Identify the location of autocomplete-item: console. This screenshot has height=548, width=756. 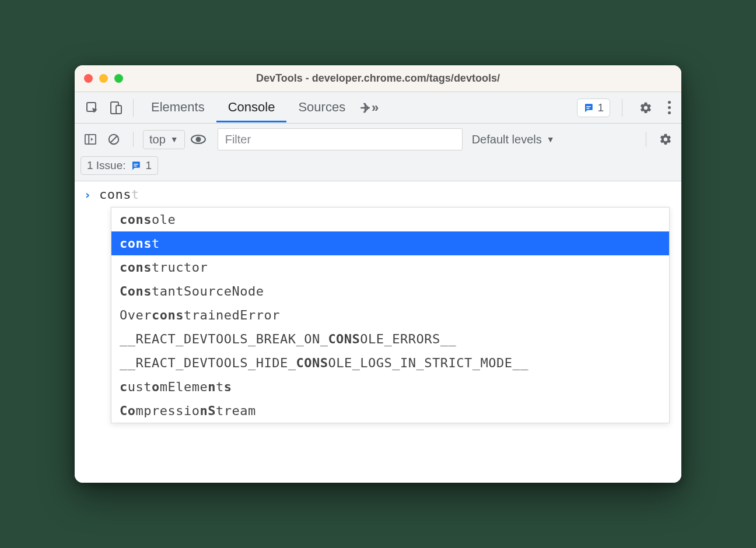
(390, 219).